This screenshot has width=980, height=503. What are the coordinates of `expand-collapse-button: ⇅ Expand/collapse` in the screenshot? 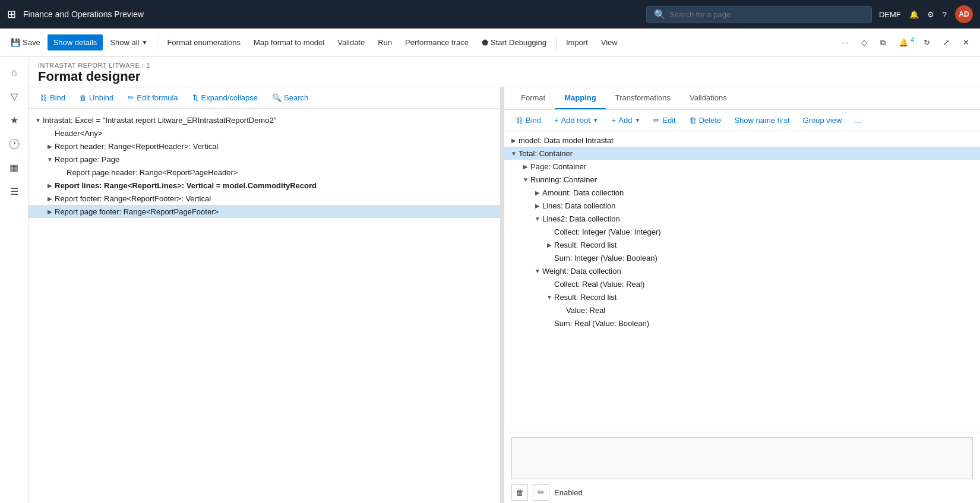 It's located at (225, 97).